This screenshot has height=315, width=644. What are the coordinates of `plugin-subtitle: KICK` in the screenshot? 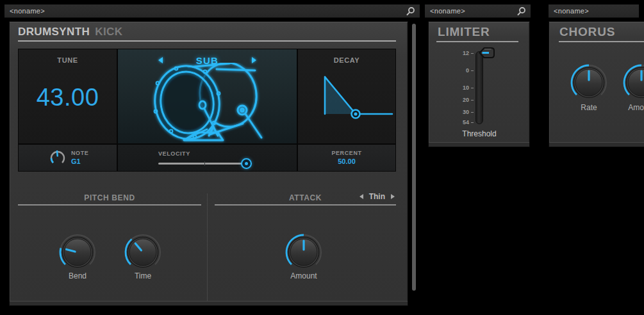 It's located at (109, 32).